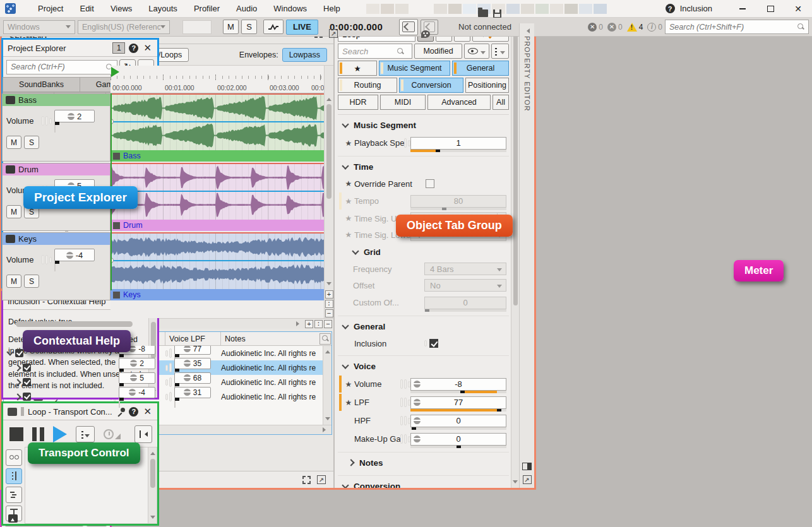  Describe the element at coordinates (56, 266) in the screenshot. I see `track-header-keys: Keys Volume -4 M` at that location.